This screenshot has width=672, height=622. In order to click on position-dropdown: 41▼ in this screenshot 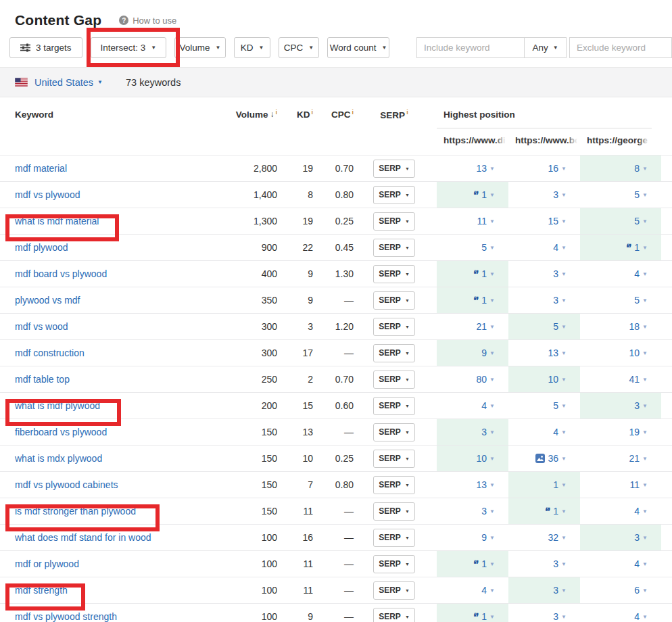, I will do `click(639, 379)`.